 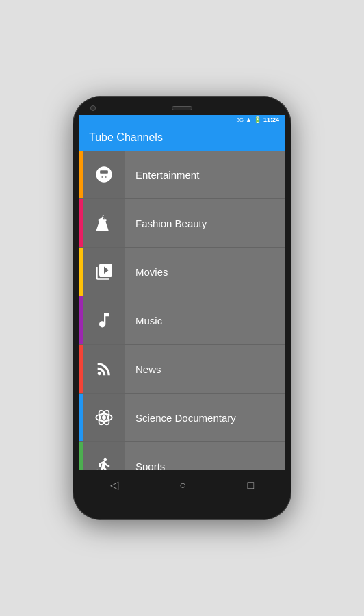 What do you see at coordinates (182, 485) in the screenshot?
I see `bottom-nav: ◁ ○ □` at bounding box center [182, 485].